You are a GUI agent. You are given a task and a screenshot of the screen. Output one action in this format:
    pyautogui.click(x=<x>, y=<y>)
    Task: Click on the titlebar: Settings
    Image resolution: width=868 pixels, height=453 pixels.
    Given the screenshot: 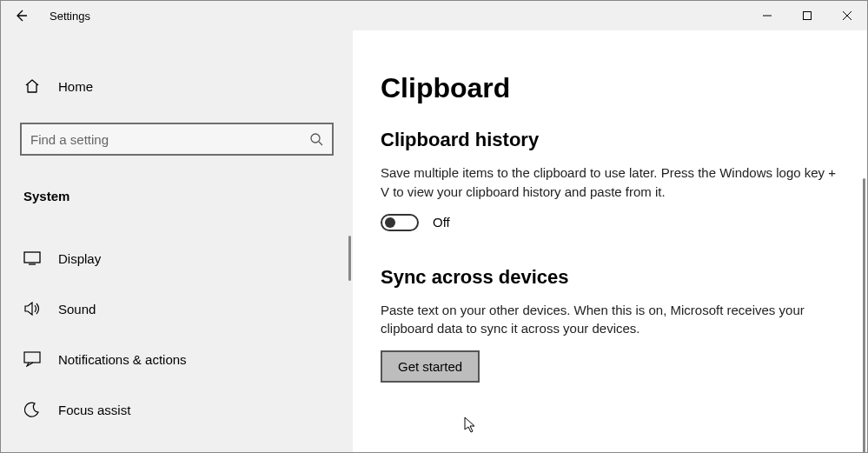 What is the action you would take?
    pyautogui.click(x=434, y=16)
    